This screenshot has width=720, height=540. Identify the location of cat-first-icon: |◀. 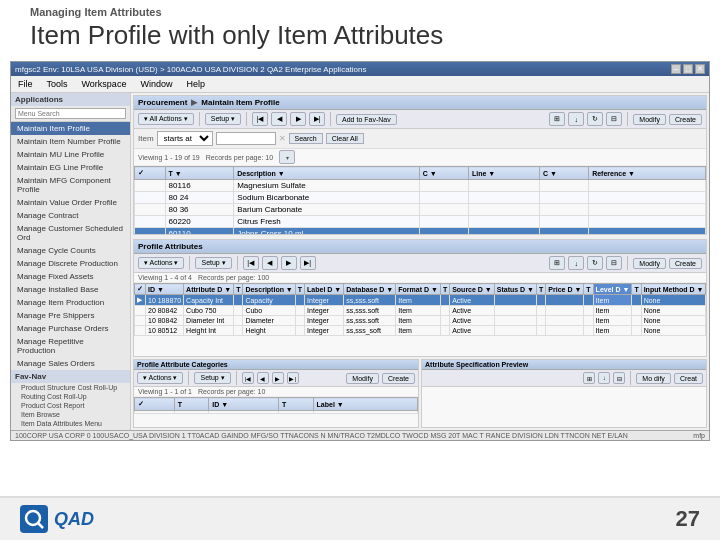
(248, 378).